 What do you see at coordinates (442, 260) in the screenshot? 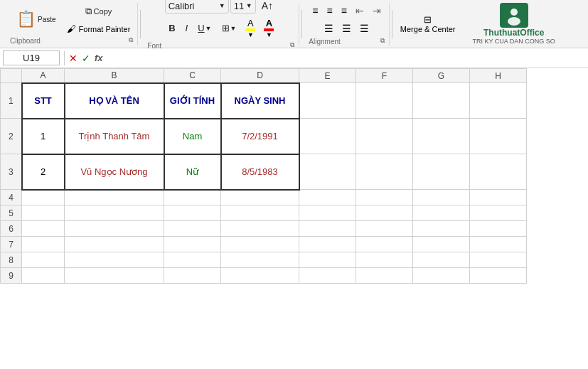
I see `cell-G8` at bounding box center [442, 260].